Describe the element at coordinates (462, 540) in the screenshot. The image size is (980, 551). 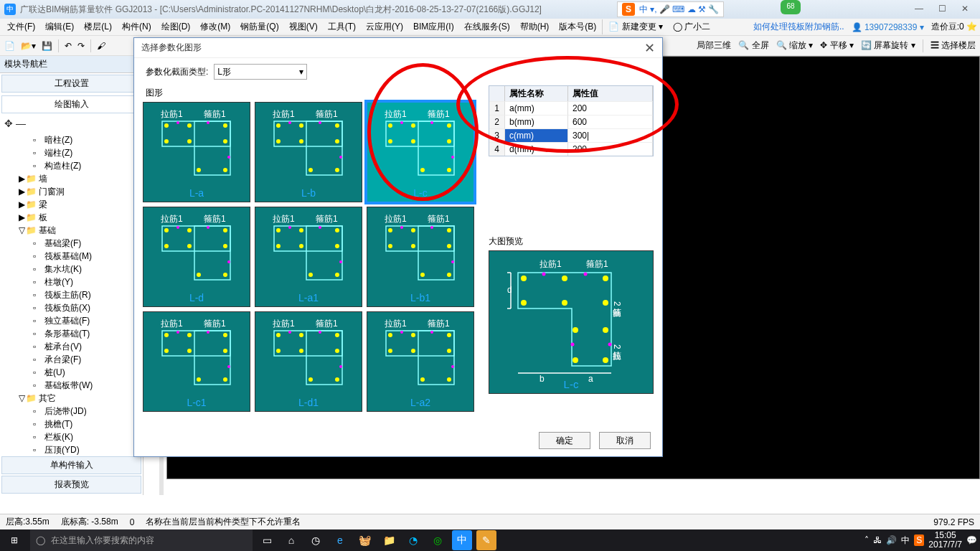
I see `app-icon-5: 中` at that location.